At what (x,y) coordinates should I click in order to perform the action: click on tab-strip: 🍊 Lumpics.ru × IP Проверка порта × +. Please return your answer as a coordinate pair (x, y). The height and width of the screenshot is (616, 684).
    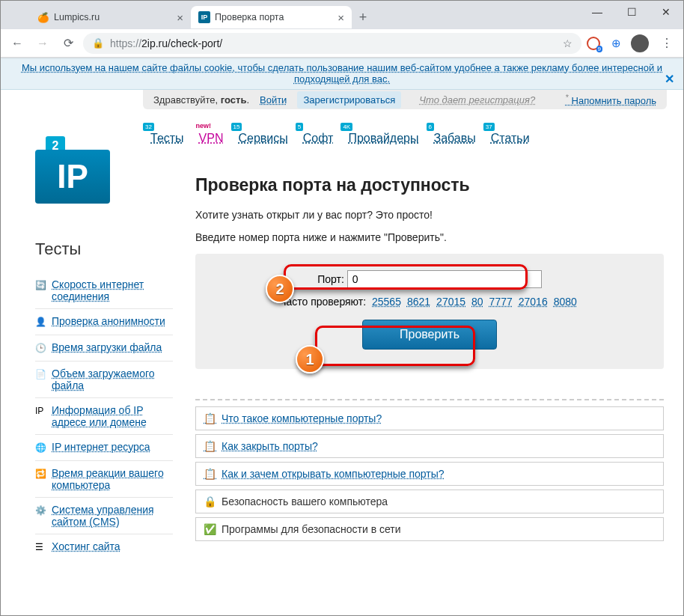
    Looking at the image, I should click on (202, 17).